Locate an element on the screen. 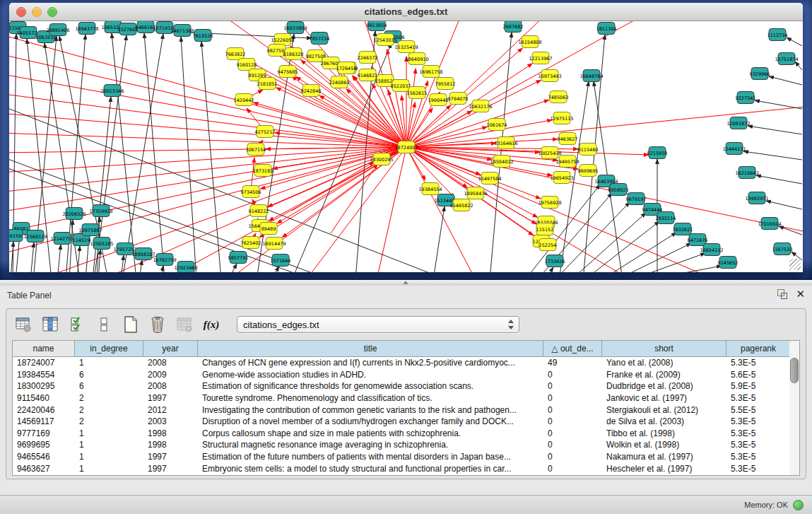 This screenshot has height=514, width=812. graph-node: 7663822 is located at coordinates (236, 54).